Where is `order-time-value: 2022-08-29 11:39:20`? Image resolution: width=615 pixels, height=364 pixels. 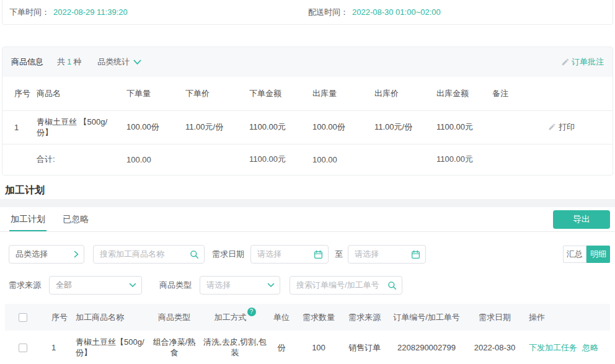 order-time-value: 2022-08-29 11:39:20 is located at coordinates (91, 12).